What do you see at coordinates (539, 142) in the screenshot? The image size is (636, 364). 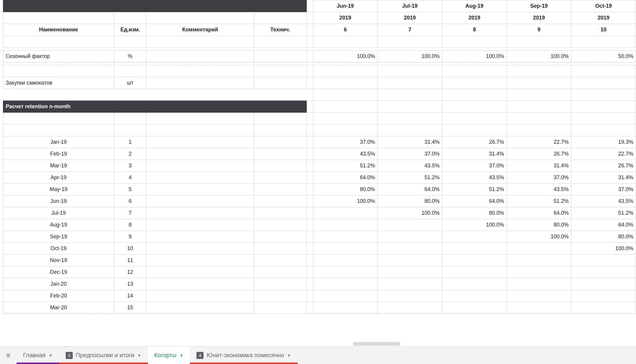 I see `retention-value: 22.7%` at bounding box center [539, 142].